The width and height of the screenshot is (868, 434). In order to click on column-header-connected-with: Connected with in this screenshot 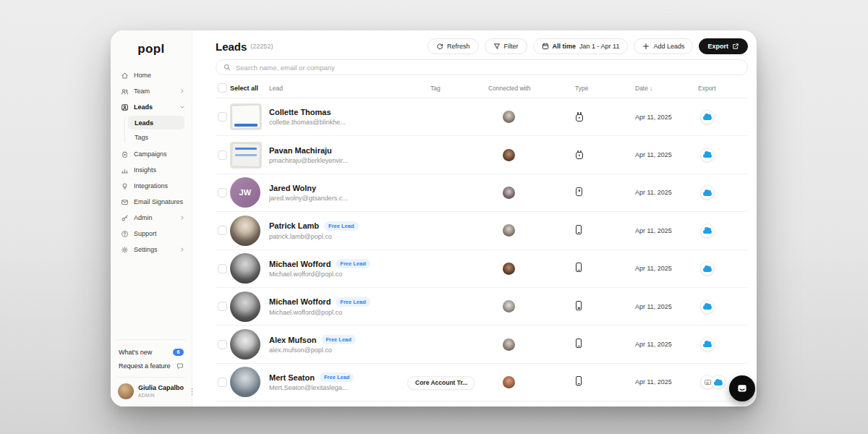, I will do `click(528, 88)`.